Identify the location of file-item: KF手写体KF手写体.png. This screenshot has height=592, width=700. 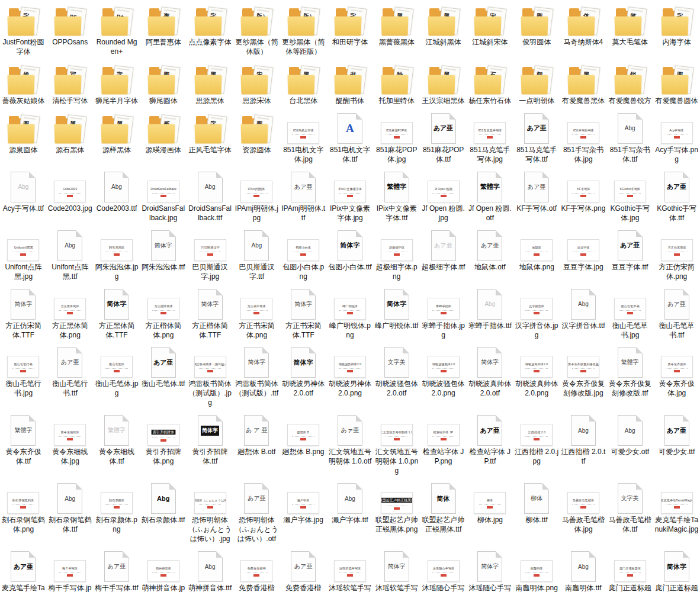
(584, 191).